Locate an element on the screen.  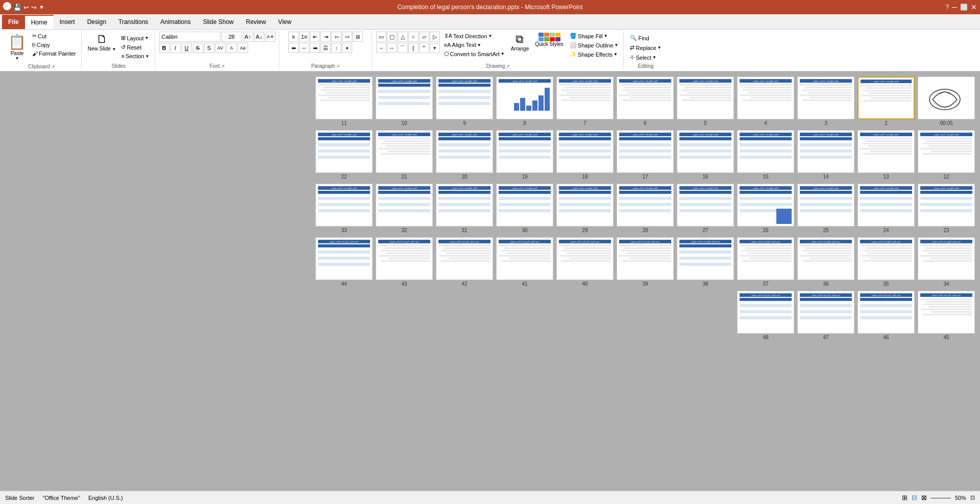
slide-item-32: تکمیل اظهارنامه انتخابی حقوقی 32 is located at coordinates (404, 208).